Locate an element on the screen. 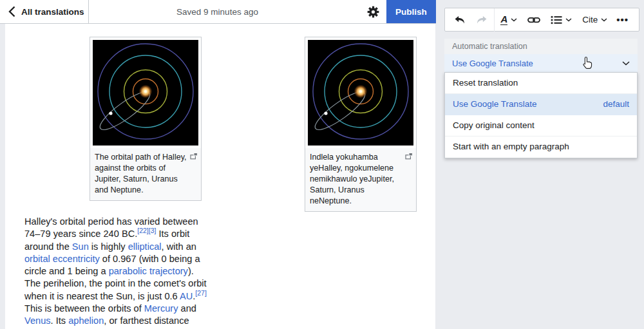  list-structure-button is located at coordinates (562, 19).